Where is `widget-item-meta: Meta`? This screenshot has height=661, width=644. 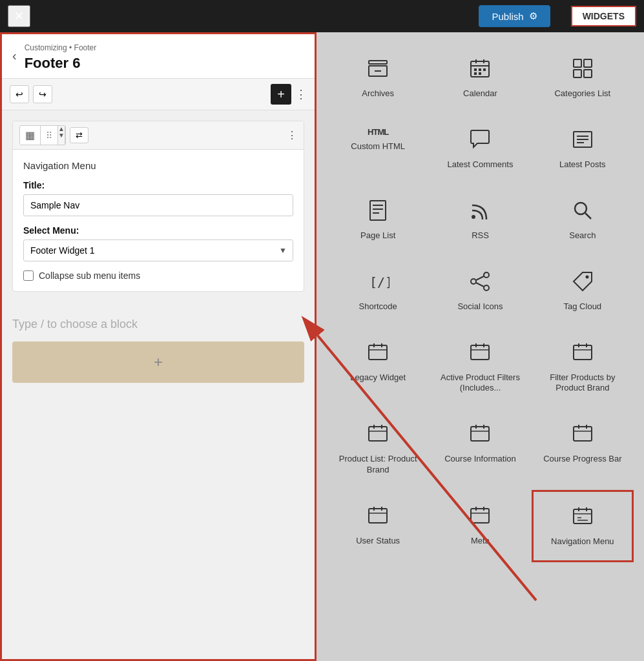 widget-item-meta: Meta is located at coordinates (480, 526).